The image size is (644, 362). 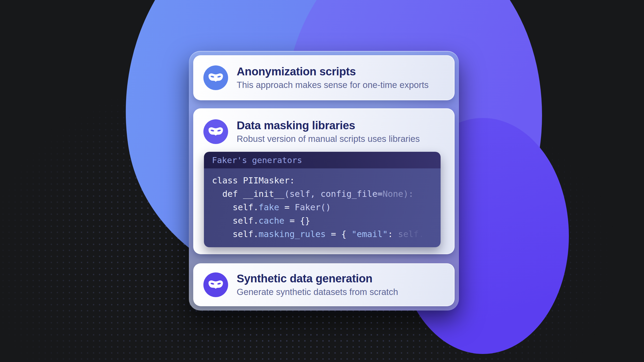 I want to click on code-line: class PIIMasker:, so click(x=322, y=180).